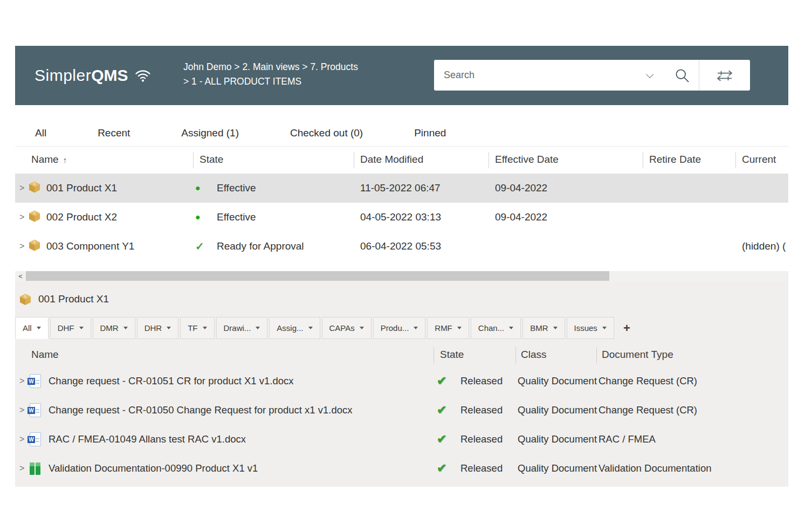 The height and width of the screenshot is (532, 798). What do you see at coordinates (682, 75) in the screenshot?
I see `search-icon` at bounding box center [682, 75].